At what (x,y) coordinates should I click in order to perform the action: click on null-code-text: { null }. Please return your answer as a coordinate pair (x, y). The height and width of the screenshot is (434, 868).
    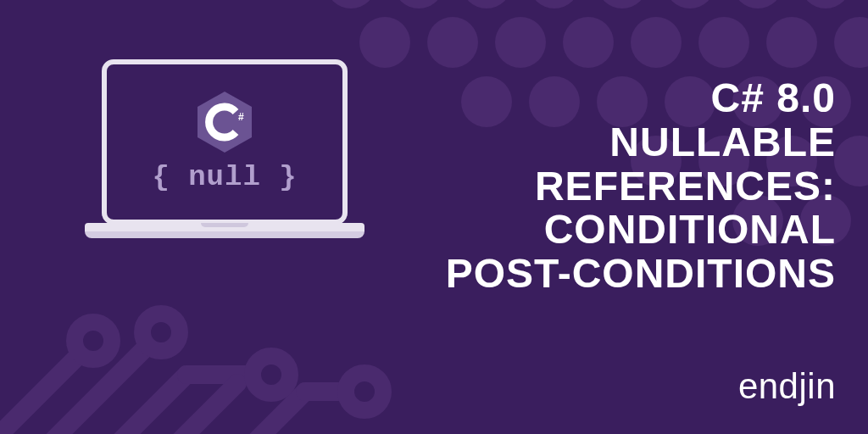
    Looking at the image, I should click on (224, 177).